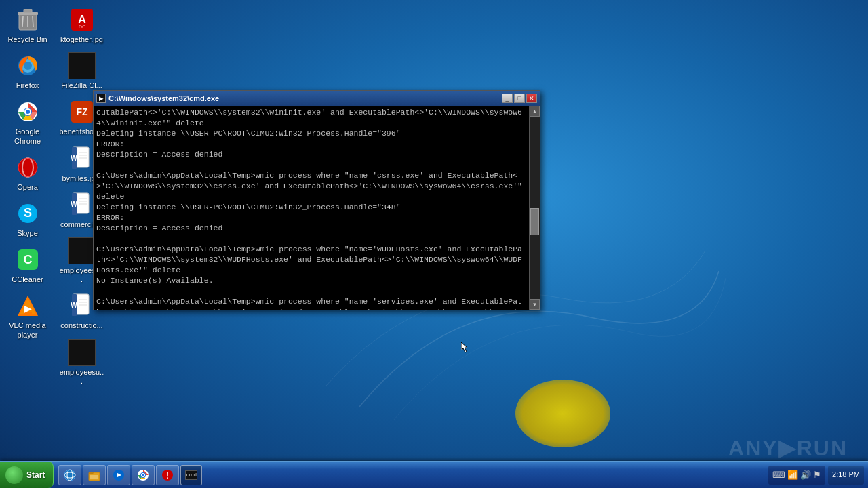 This screenshot has width=868, height=488. What do you see at coordinates (28, 85) in the screenshot?
I see `firefox-label: Firefox` at bounding box center [28, 85].